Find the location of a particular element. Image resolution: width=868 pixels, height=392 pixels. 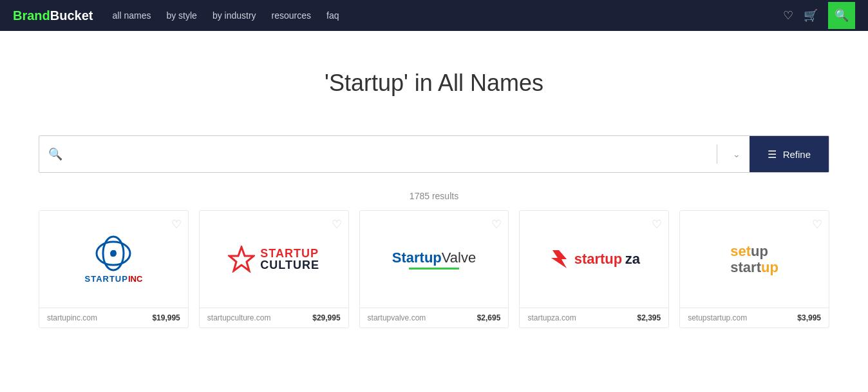

card-domain-setupstartup: setupstartup.com is located at coordinates (717, 318).